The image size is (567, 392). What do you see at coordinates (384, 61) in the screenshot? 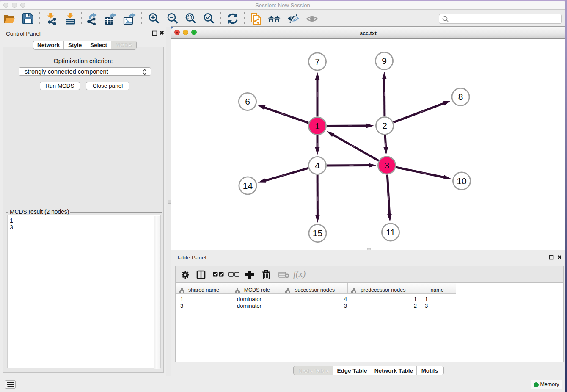
I see `svg-text: 9` at bounding box center [384, 61].